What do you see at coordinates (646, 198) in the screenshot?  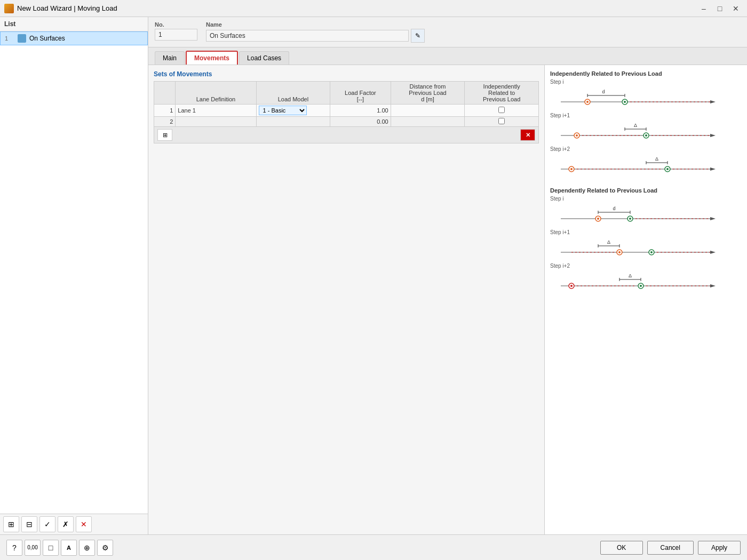 I see `dep-step-i-label: Step i` at bounding box center [646, 198].